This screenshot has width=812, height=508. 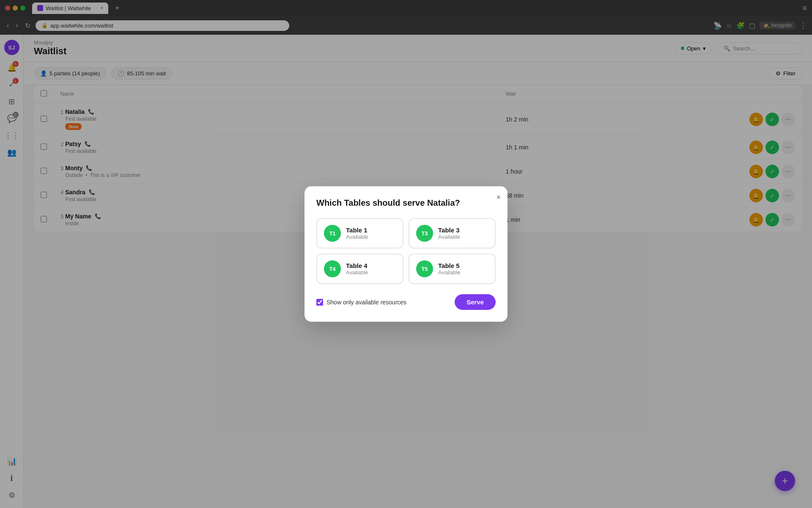 I want to click on modal-close-button: ×, so click(x=498, y=197).